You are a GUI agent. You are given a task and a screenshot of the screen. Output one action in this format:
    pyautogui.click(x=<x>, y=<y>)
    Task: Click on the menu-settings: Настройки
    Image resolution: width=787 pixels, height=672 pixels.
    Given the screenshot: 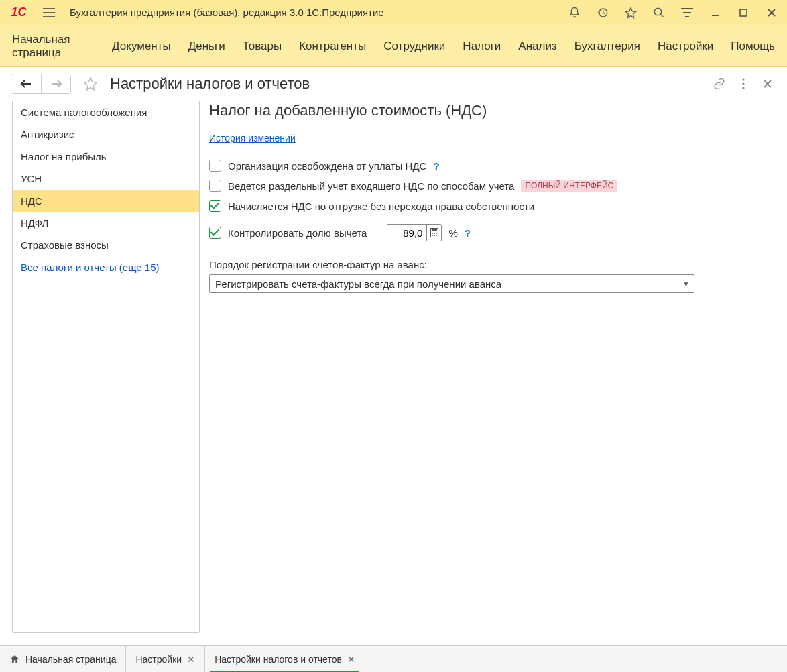 What is the action you would take?
    pyautogui.click(x=685, y=46)
    